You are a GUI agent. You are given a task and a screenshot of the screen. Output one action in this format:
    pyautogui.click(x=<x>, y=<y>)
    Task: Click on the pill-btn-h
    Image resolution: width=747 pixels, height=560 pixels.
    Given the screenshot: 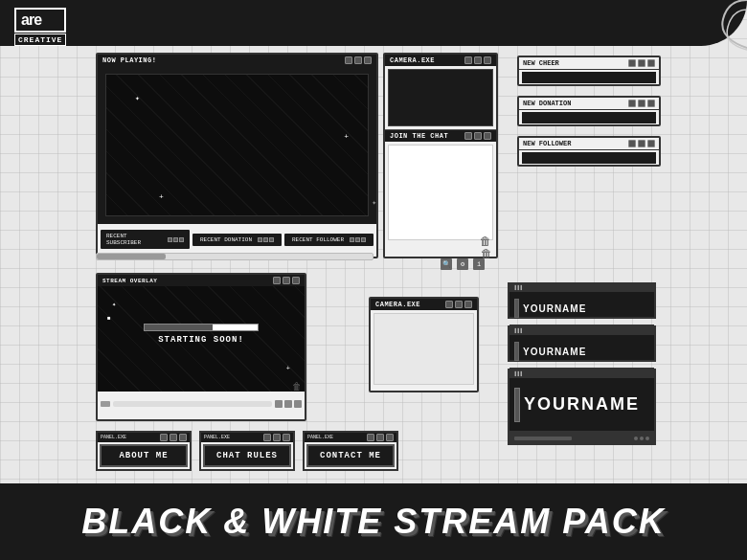 What is the action you would take?
    pyautogui.click(x=358, y=239)
    